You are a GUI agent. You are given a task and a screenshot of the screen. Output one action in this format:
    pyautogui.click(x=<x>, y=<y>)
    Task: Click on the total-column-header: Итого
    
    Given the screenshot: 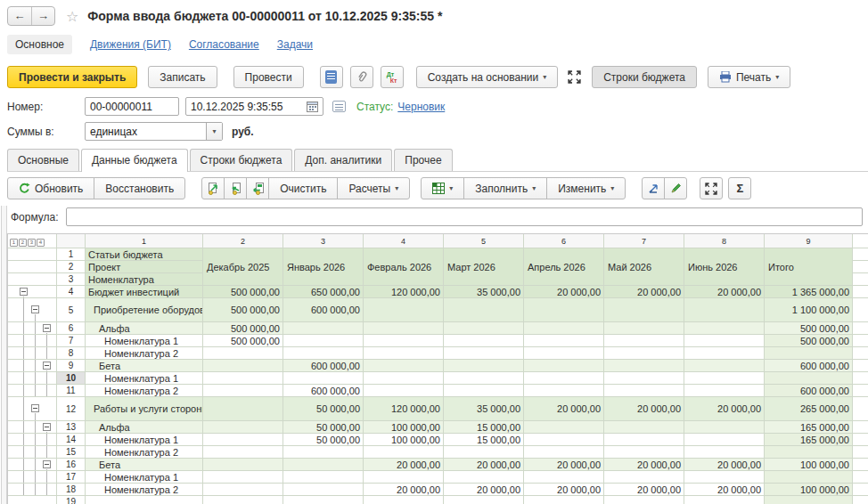 What is the action you would take?
    pyautogui.click(x=809, y=267)
    